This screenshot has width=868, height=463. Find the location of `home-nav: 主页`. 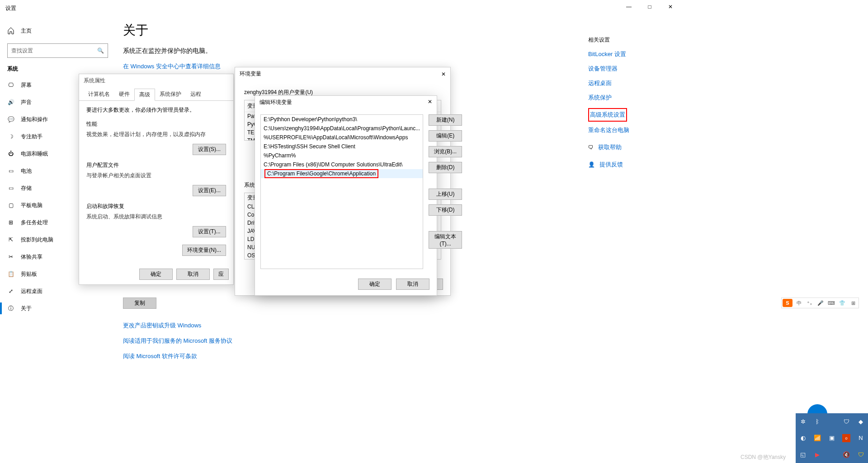

home-nav: 主页 is located at coordinates (58, 31).